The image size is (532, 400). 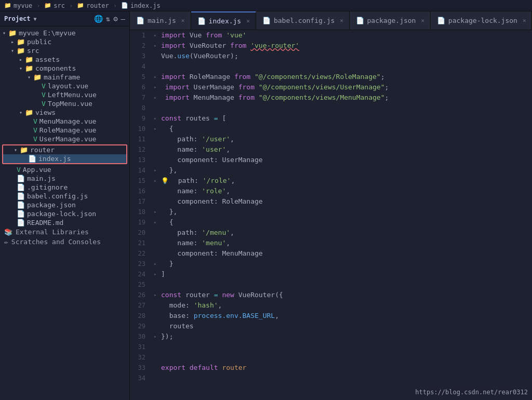 I want to click on line-number: 2, so click(x=141, y=46).